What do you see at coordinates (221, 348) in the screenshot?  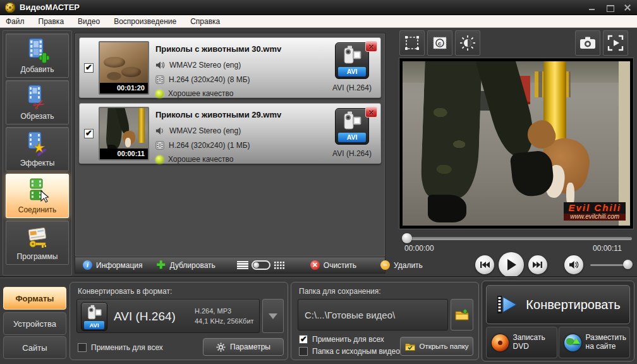 I see `gear-icon` at bounding box center [221, 348].